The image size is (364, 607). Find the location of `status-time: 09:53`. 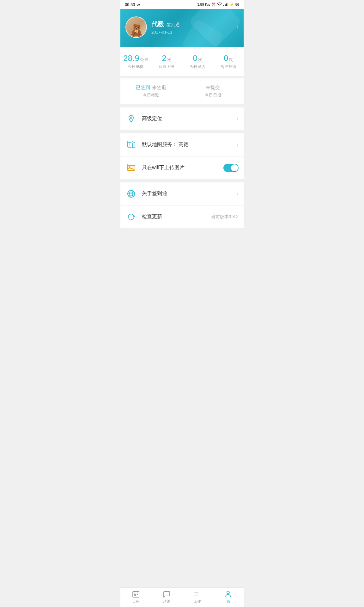

status-time: 09:53 is located at coordinates (130, 4).